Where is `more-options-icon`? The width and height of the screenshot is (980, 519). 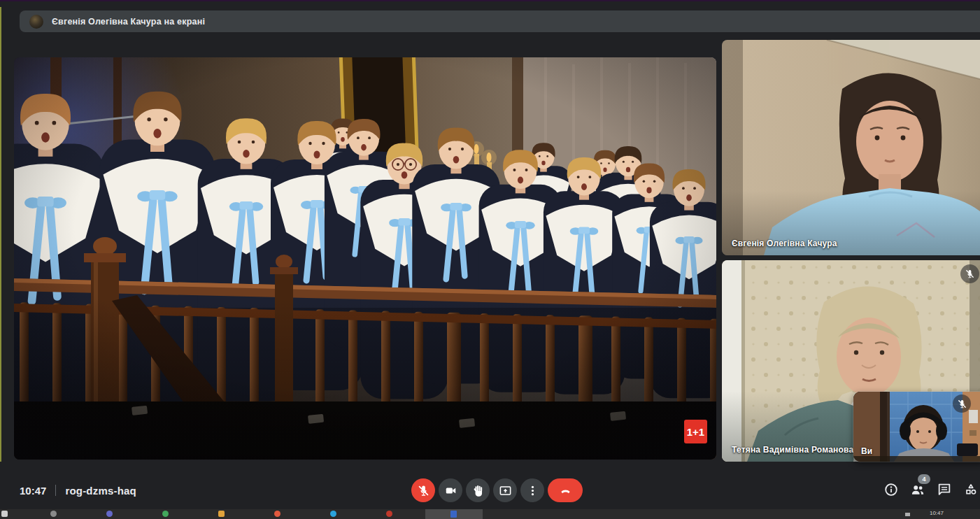 more-options-icon is located at coordinates (533, 491).